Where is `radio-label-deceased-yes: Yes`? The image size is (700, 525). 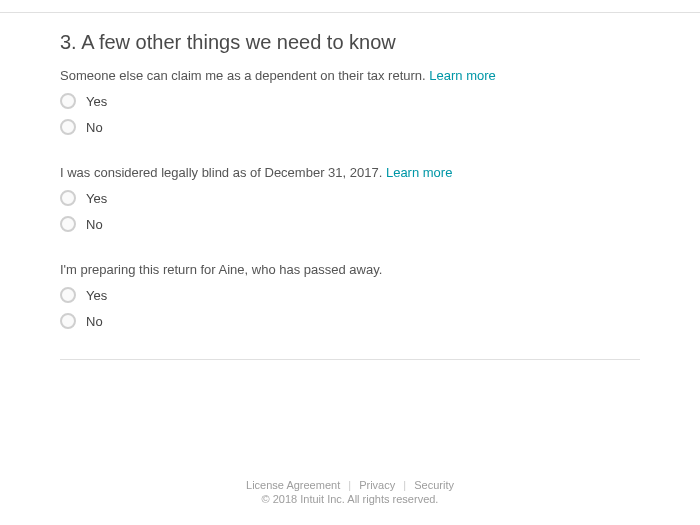 radio-label-deceased-yes: Yes is located at coordinates (96, 296).